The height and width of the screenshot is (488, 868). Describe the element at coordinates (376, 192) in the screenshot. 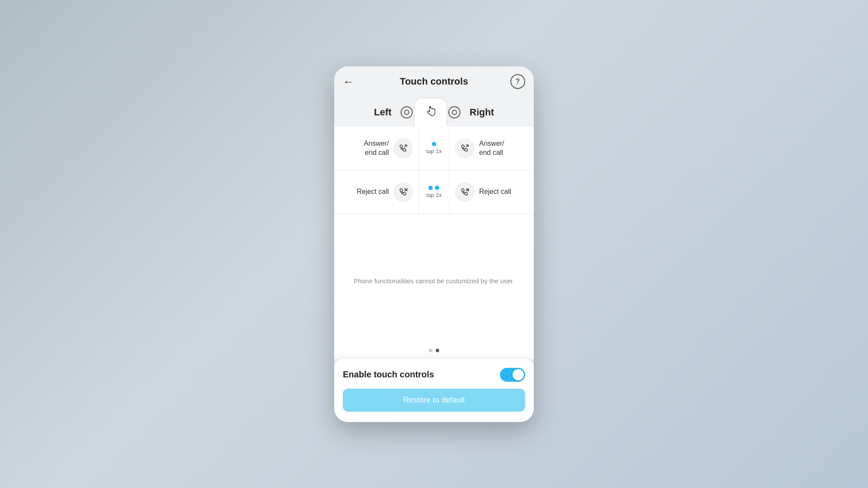

I see `tap2x-left-cell: Reject call` at that location.